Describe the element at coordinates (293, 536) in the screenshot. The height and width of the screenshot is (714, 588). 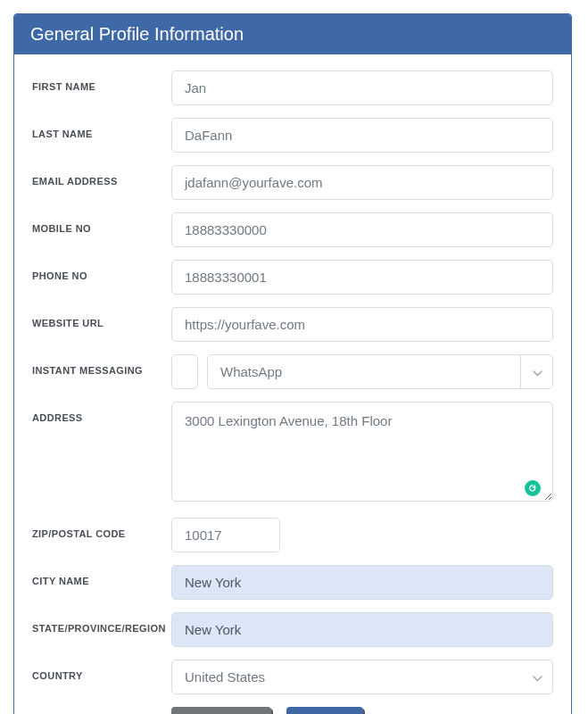
I see `row-zip: ZIP/POSTAL CODE` at that location.